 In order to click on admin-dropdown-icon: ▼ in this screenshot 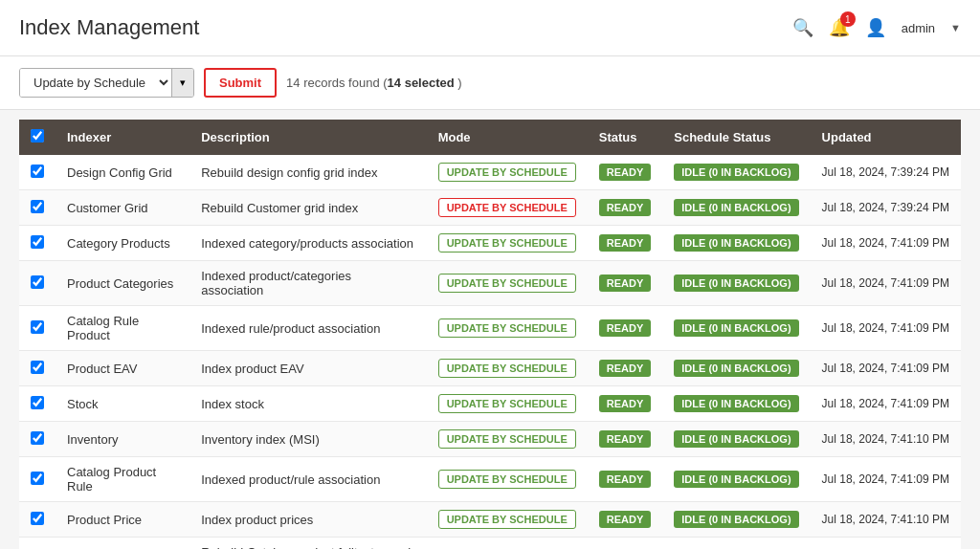, I will do `click(955, 28)`.